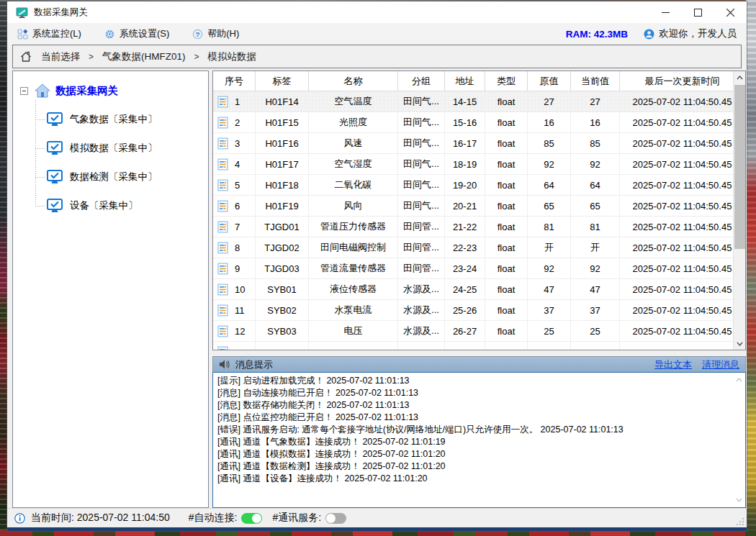 This screenshot has height=536, width=756. Describe the element at coordinates (26, 57) in the screenshot. I see `home-icon` at that location.